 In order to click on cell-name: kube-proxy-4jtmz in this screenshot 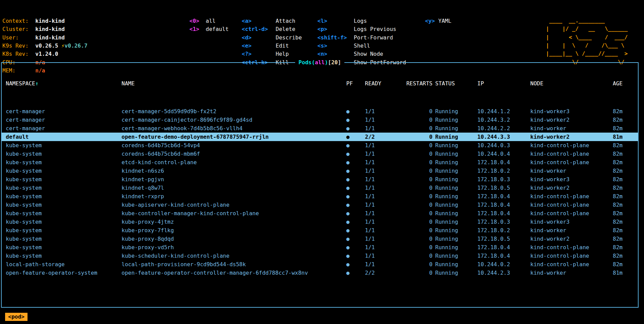, I will do `click(234, 222)`.